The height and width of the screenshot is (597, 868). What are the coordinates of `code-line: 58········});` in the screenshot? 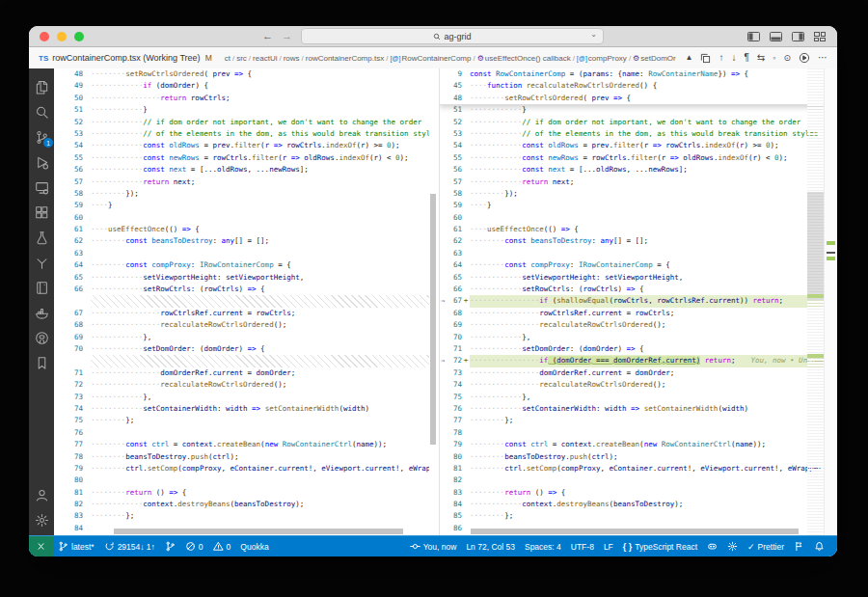 It's located at (638, 194).